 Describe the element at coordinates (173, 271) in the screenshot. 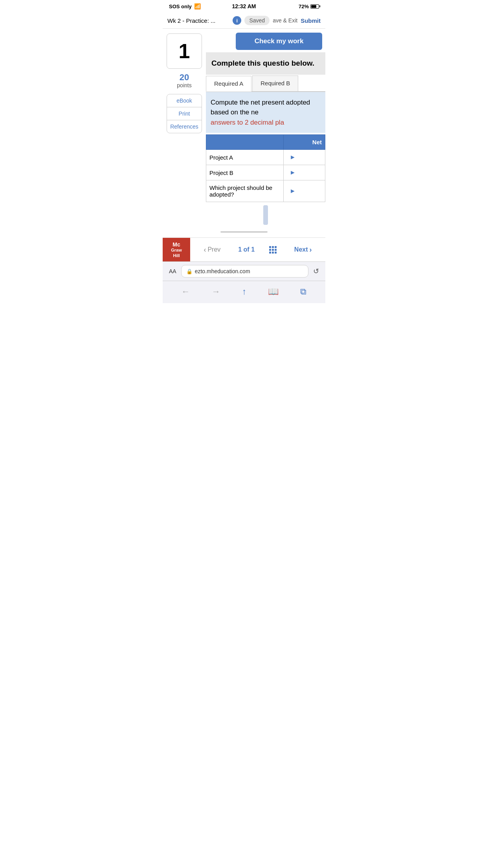

I see `aa-label: AA` at that location.